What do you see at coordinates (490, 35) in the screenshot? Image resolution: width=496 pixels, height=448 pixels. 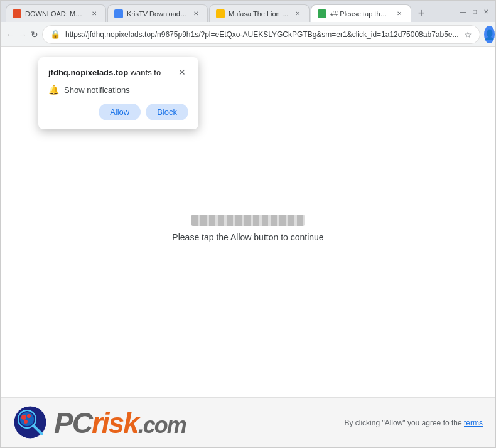 I see `profile-icon: 👤` at bounding box center [490, 35].